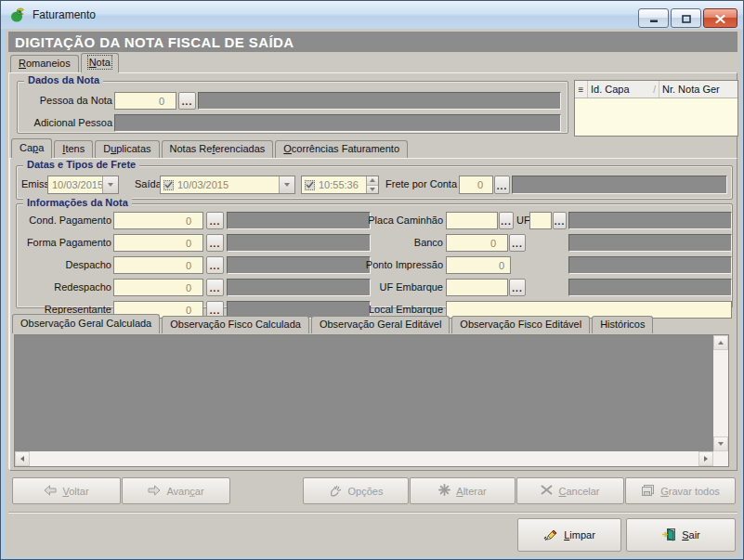 The height and width of the screenshot is (560, 744). Describe the element at coordinates (110, 185) in the screenshot. I see `emissao-dropdown-button` at that location.